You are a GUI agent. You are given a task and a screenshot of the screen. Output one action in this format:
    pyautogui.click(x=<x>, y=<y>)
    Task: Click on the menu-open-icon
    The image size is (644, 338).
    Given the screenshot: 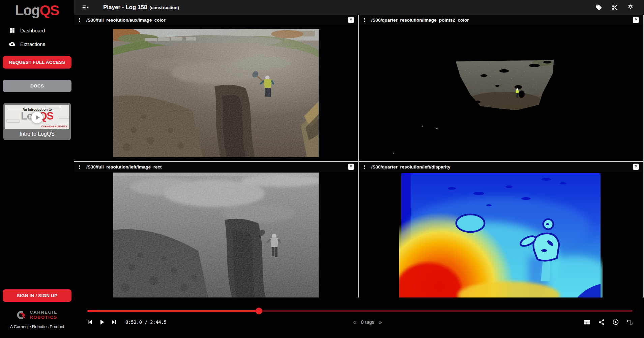 What is the action you would take?
    pyautogui.click(x=85, y=7)
    